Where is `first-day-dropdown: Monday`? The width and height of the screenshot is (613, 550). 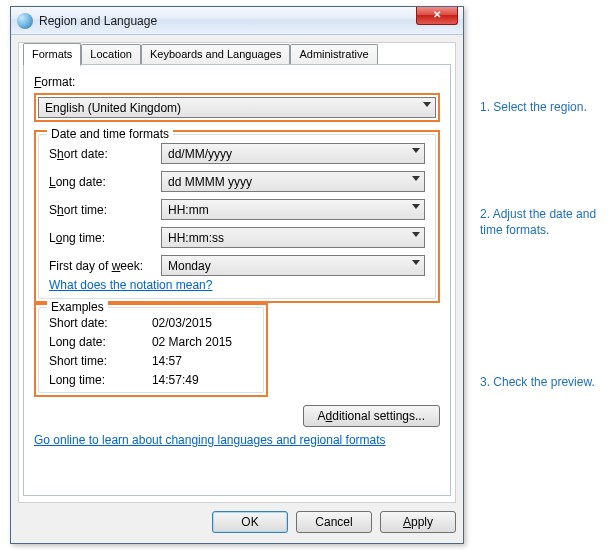
first-day-dropdown: Monday is located at coordinates (293, 266).